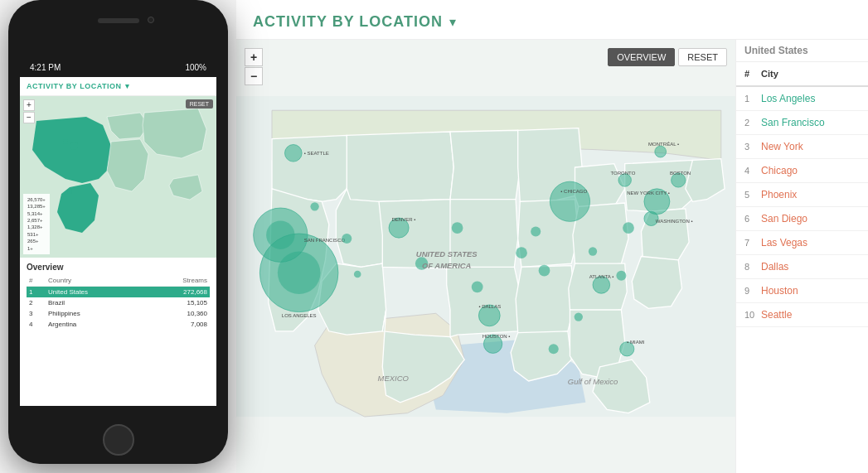 This screenshot has height=473, width=868. What do you see at coordinates (667, 57) in the screenshot?
I see `map-top-controls: OVERVIEW RESET` at bounding box center [667, 57].